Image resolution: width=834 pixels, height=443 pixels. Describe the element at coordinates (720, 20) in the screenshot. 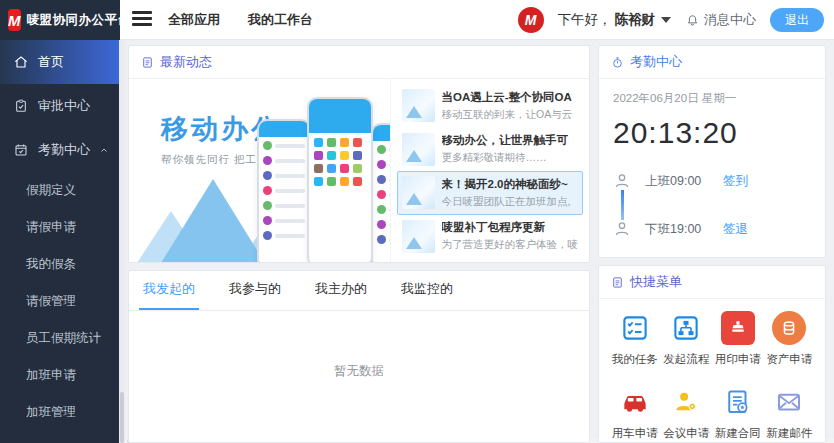

I see `message-center: 消息中心` at that location.